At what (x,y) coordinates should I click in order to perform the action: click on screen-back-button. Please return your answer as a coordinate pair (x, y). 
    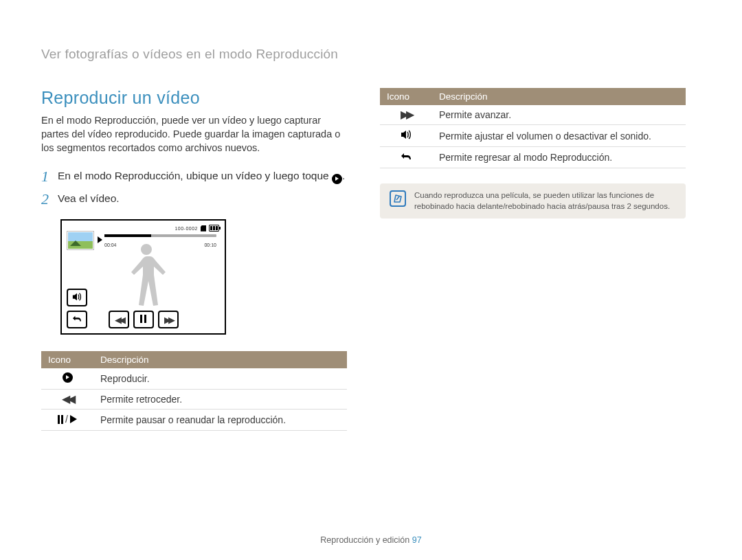
    Looking at the image, I should click on (77, 320).